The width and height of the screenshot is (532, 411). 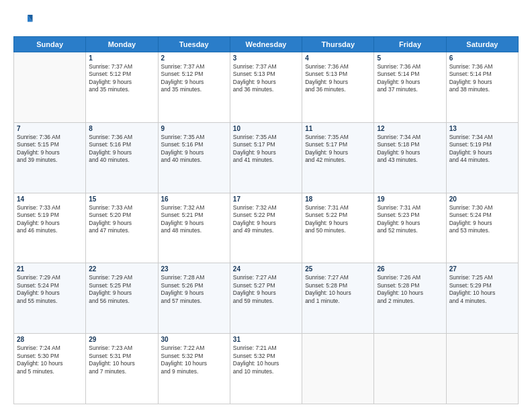 I want to click on day-number: 9, so click(x=194, y=129).